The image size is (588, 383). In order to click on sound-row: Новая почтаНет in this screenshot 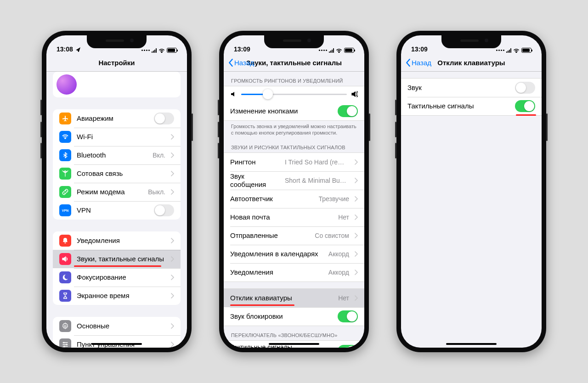, I will do `click(294, 217)`.